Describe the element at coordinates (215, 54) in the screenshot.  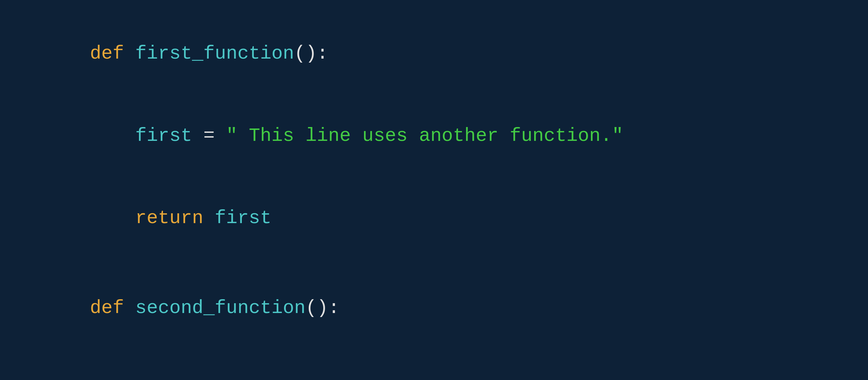
I see `fn-first-function: first_function` at that location.